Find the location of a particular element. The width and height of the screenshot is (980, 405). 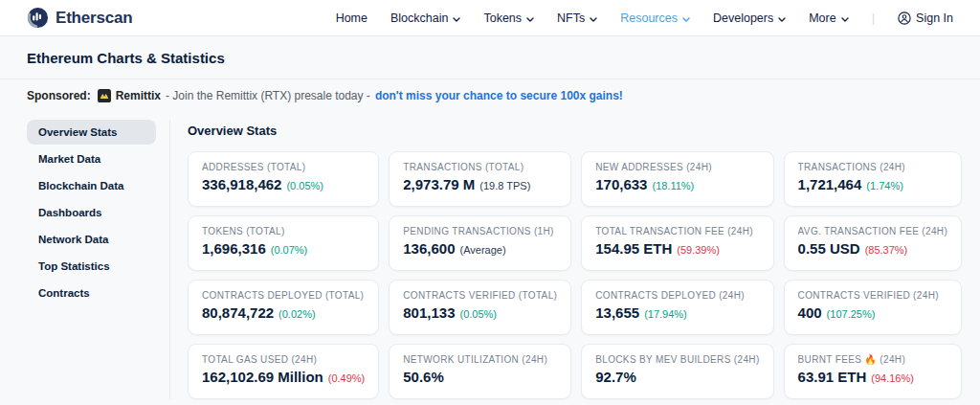

stat-card-blocks-by-mev-builders-24h: BLOCKS BY MEV BUILDERS (24H) 92.7% is located at coordinates (678, 371).